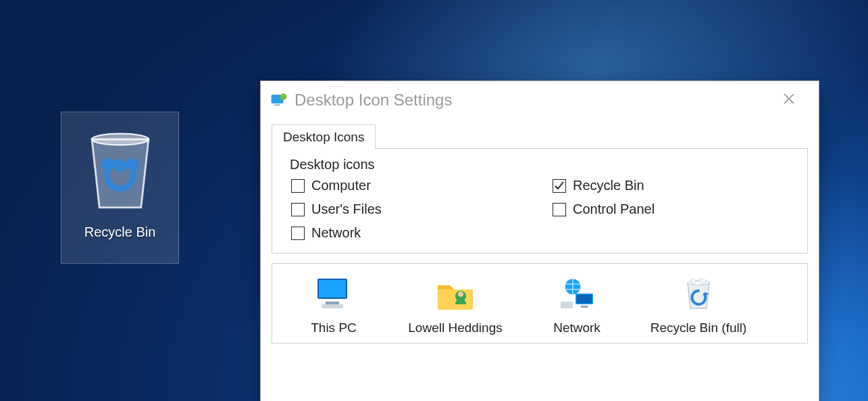  I want to click on preview-item-label: Recycle Bin (full), so click(698, 328).